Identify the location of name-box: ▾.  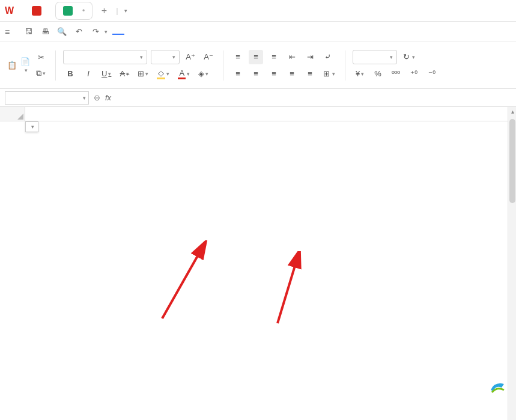
(47, 98).